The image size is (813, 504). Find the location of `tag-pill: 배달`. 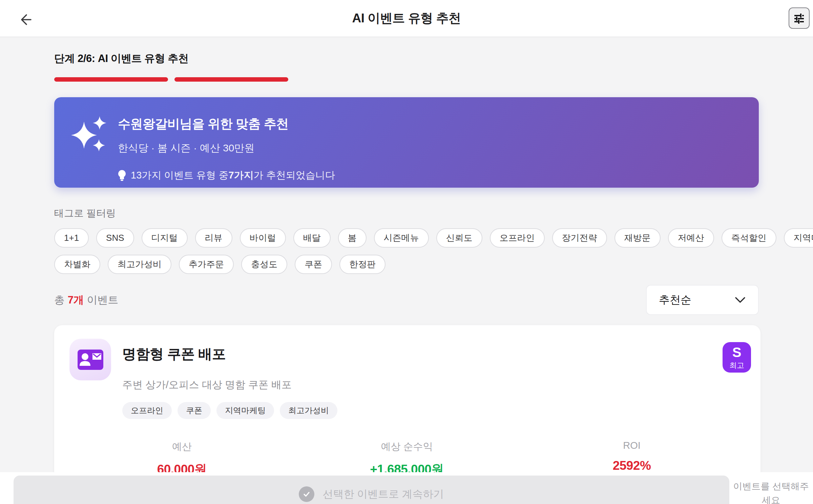

tag-pill: 배달 is located at coordinates (312, 238).